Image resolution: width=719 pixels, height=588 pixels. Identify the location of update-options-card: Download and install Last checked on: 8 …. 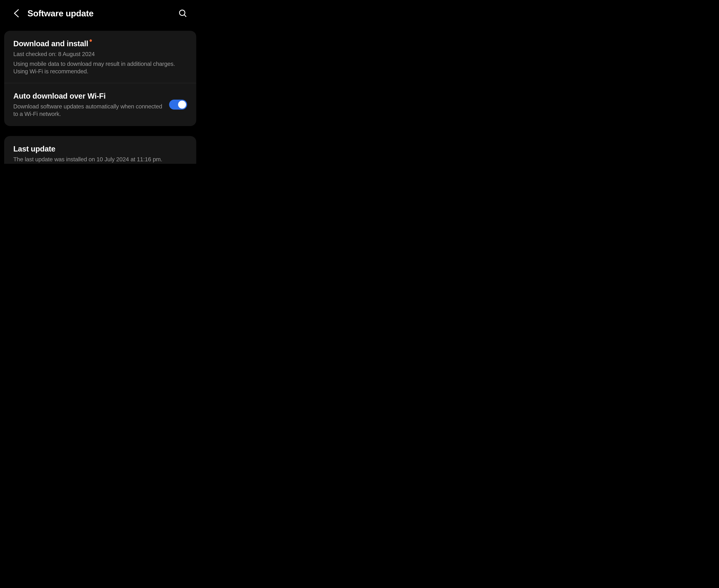
(100, 79).